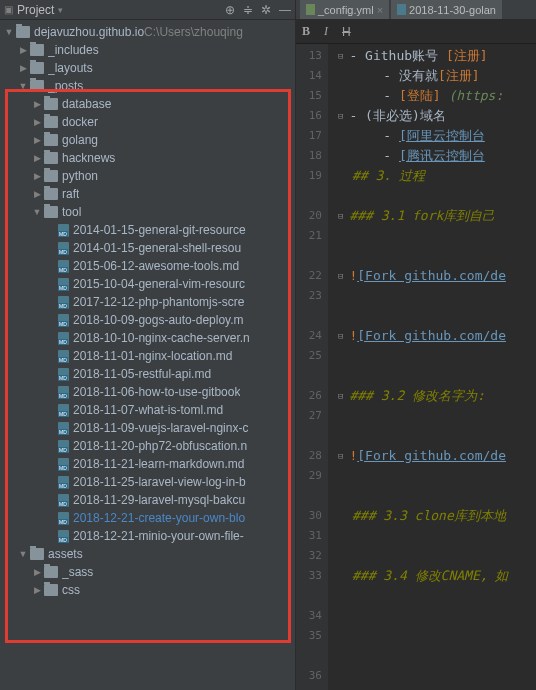 The image size is (536, 690). Describe the element at coordinates (437, 176) in the screenshot. I see `code-line: ## 3. 过程` at that location.